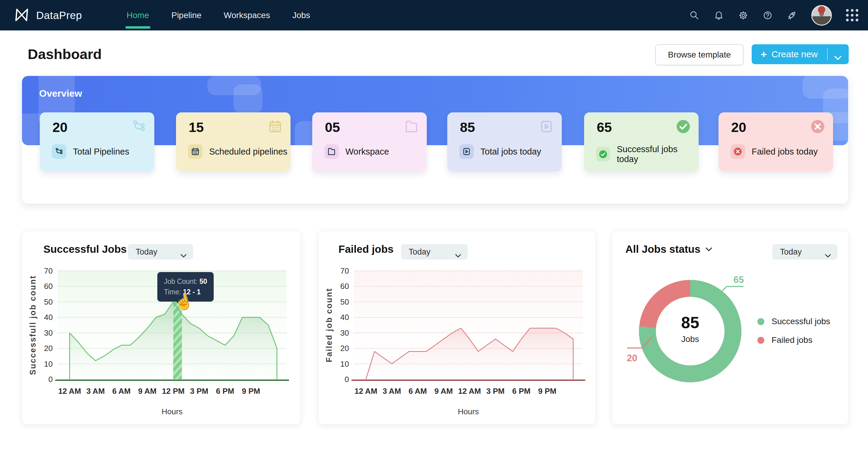 This screenshot has height=470, width=868. Describe the element at coordinates (434, 15) in the screenshot. I see `top-navbar: DataPrep Home Pipeline Workspaces Jobs` at that location.